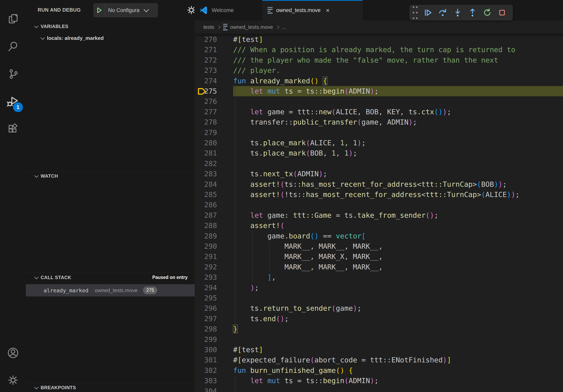 This screenshot has height=392, width=563. I want to click on line-number: 275, so click(206, 91).